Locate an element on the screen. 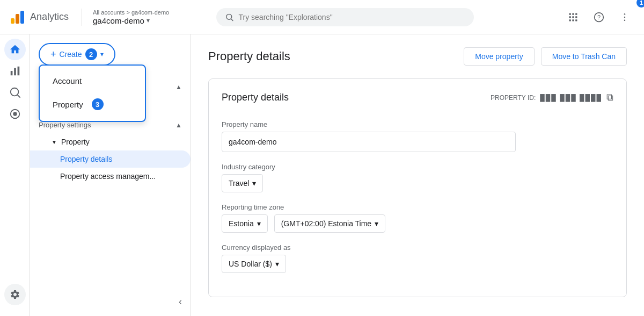 The image size is (644, 316). currency-dropdown-arrow: ▾ is located at coordinates (277, 264).